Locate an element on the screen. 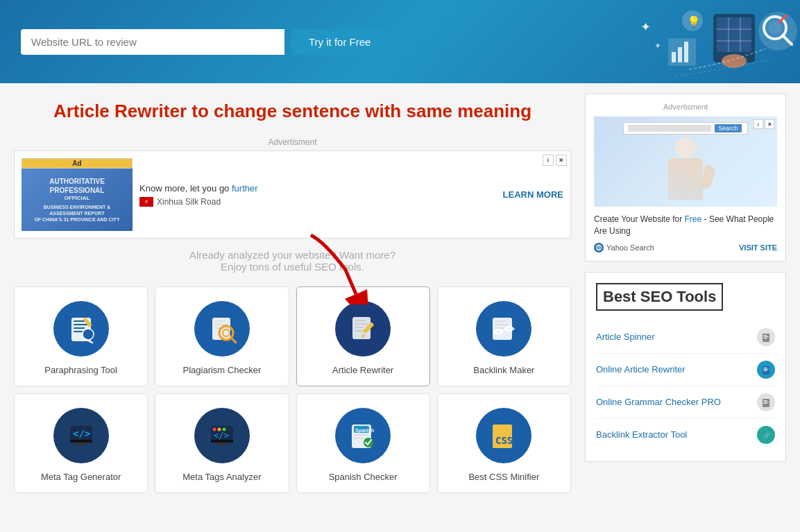 Image resolution: width=800 pixels, height=532 pixels. header-decoration: ✦ ✦ is located at coordinates (654, 42).